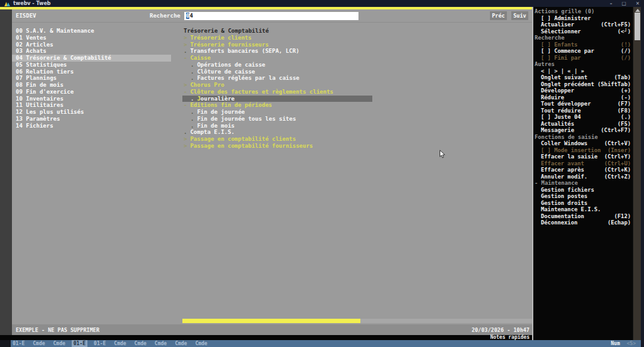  Describe the element at coordinates (582, 131) in the screenshot. I see `action-item: Messagerie(Ctrl+F7)` at that location.